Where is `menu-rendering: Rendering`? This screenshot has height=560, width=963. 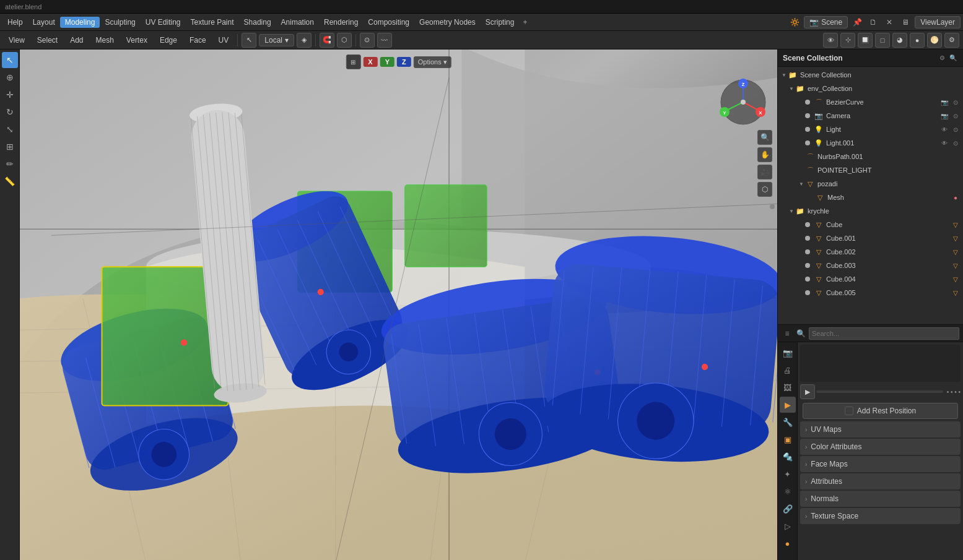
menu-rendering: Rendering is located at coordinates (341, 22).